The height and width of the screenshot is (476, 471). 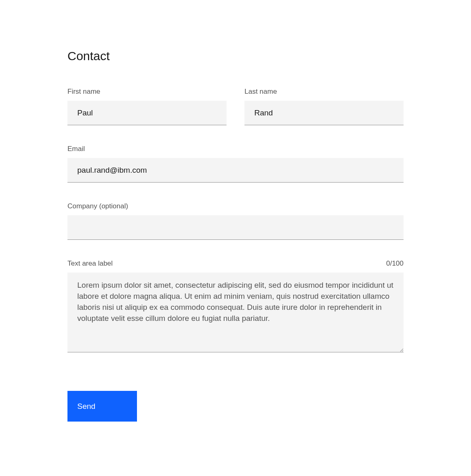 What do you see at coordinates (90, 264) in the screenshot?
I see `message-label: Text area label` at bounding box center [90, 264].